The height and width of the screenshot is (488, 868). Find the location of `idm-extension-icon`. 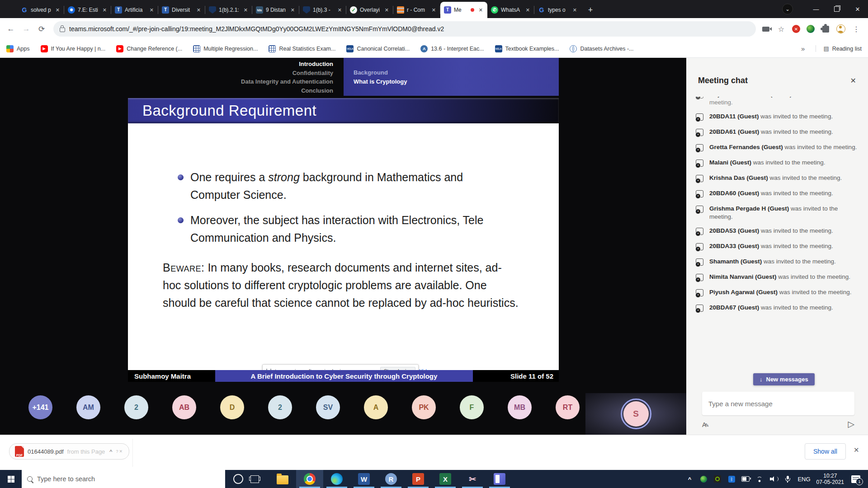

idm-extension-icon is located at coordinates (811, 29).